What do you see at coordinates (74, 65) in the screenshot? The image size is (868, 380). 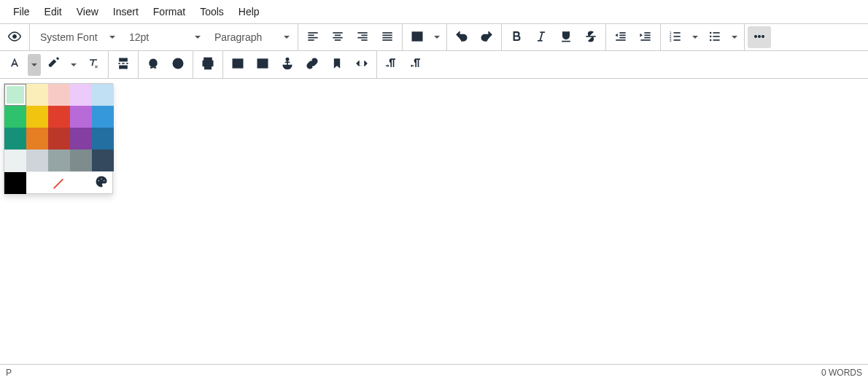 I see `bg-color-menu-button` at bounding box center [74, 65].